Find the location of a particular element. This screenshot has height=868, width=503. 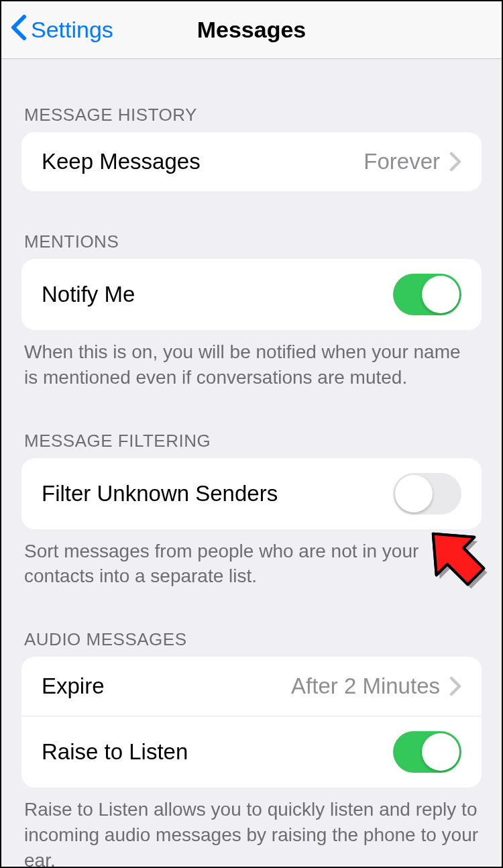

group-mentions: Notify Me is located at coordinates (252, 294).